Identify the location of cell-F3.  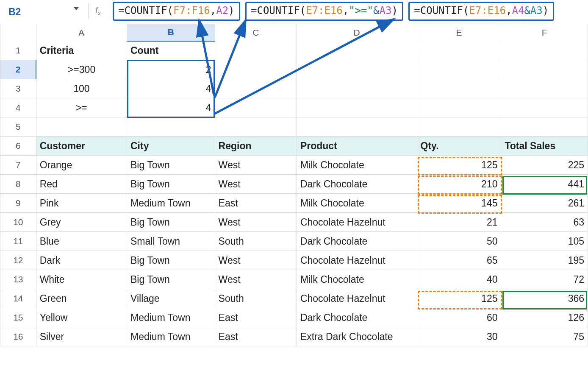
(545, 89).